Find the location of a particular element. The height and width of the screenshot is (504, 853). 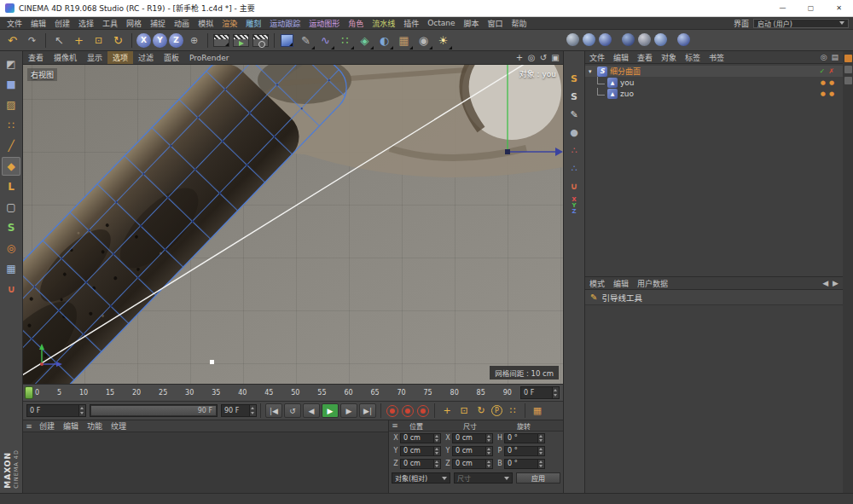

make-editable-button: ◩ is located at coordinates (11, 64).